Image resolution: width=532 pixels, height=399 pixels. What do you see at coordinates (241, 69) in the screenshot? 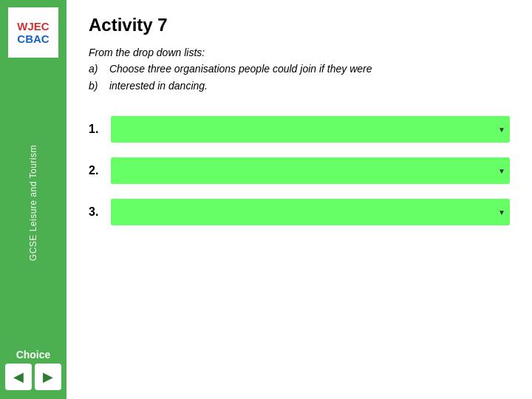
I see `instruction-line2-text: Choose three organisations people could …` at bounding box center [241, 69].